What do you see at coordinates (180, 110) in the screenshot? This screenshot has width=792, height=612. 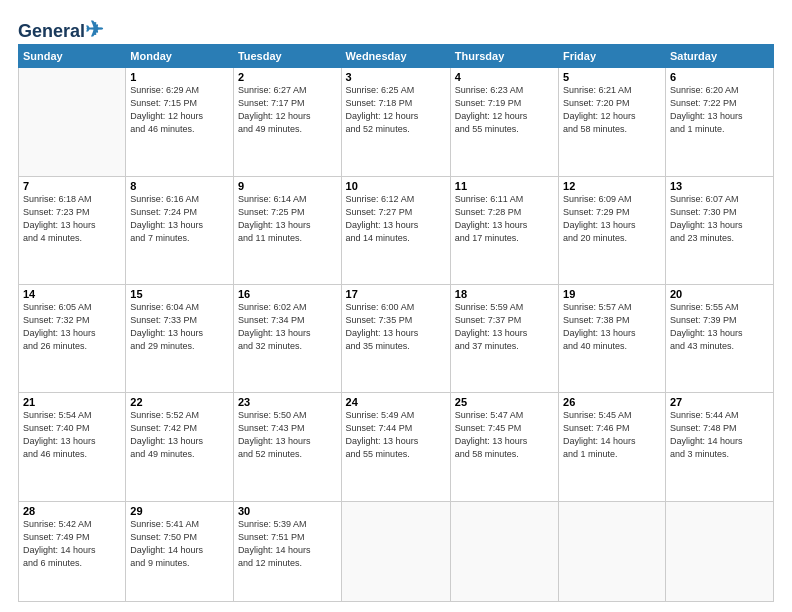 I see `day-info: Sunrise: 6:29 AM Sunset: 7:15 PM Dayligh…` at bounding box center [180, 110].